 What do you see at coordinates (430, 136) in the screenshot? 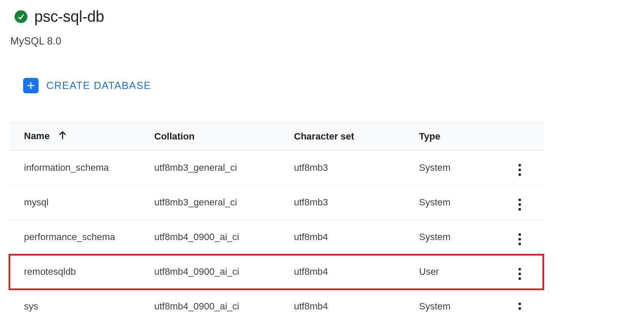
I see `column-type-label: Type` at bounding box center [430, 136].